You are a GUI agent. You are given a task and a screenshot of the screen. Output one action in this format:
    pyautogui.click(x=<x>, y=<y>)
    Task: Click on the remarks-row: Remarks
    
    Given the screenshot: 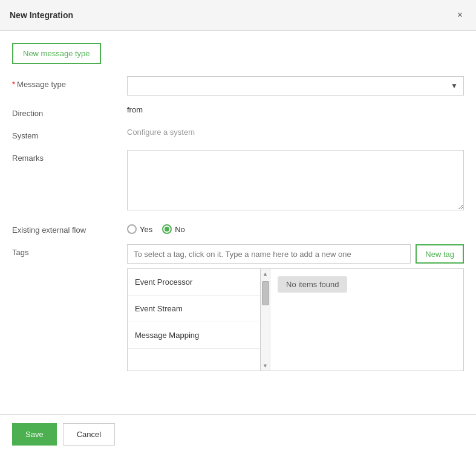 What is the action you would take?
    pyautogui.click(x=238, y=181)
    